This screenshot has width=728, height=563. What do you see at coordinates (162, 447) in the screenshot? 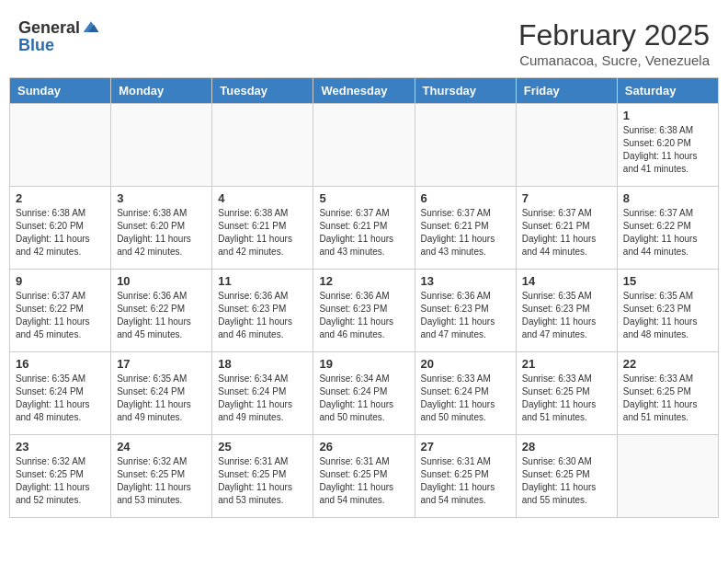
I see `day-number: 24` at bounding box center [162, 447].